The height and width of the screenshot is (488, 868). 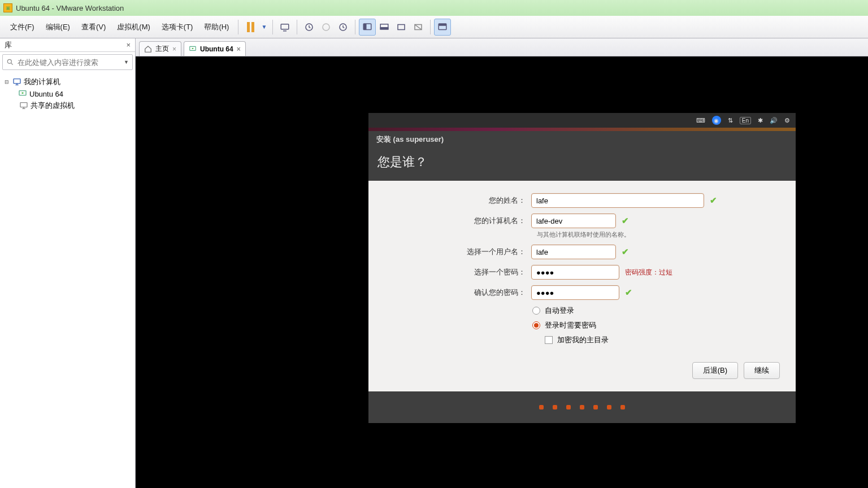 What do you see at coordinates (455, 293) in the screenshot?
I see `label-confirm: 确认您的密码：` at bounding box center [455, 293].